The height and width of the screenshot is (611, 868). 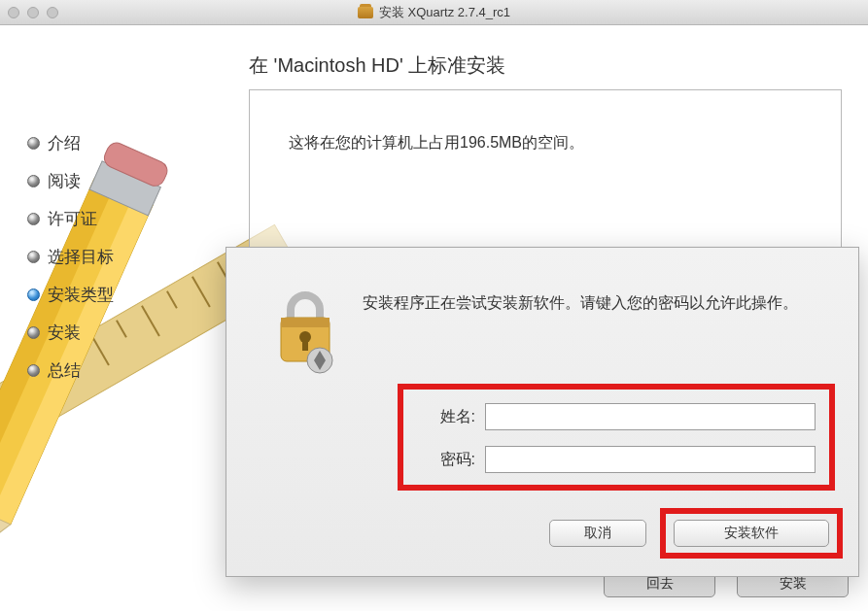 I want to click on step-label: 安装类型, so click(x=81, y=295).